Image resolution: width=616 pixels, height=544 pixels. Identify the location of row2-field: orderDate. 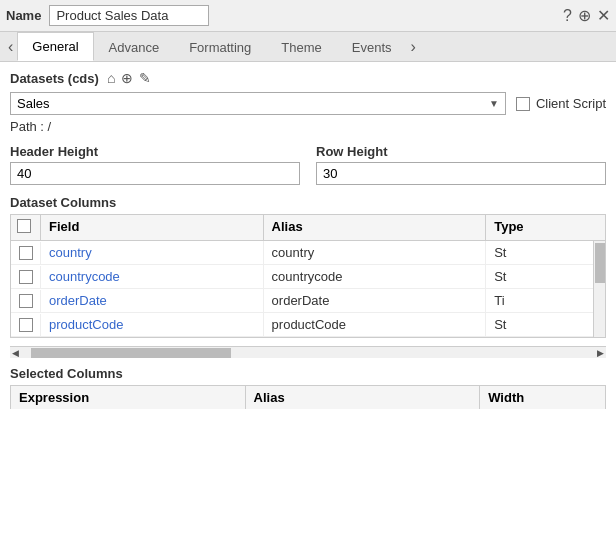
(152, 300).